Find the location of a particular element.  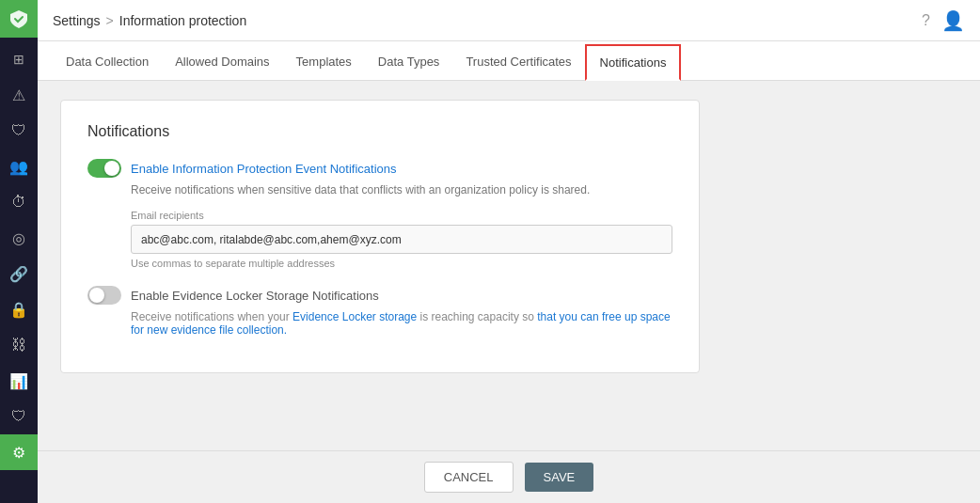

sidebar-item-lock: 🔒 is located at coordinates (19, 309).